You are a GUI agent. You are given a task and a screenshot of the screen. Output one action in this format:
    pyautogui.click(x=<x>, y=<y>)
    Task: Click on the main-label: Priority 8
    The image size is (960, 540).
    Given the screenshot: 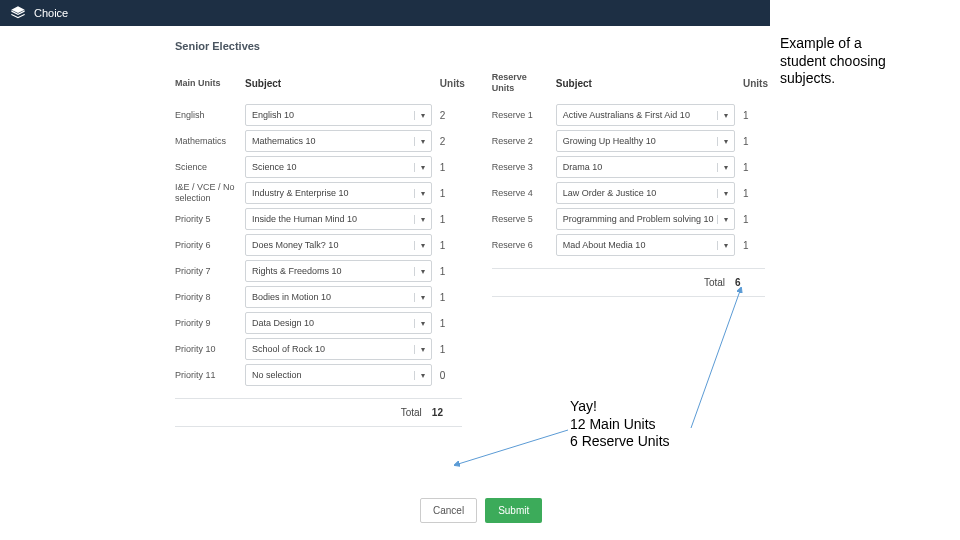 What is the action you would take?
    pyautogui.click(x=210, y=298)
    